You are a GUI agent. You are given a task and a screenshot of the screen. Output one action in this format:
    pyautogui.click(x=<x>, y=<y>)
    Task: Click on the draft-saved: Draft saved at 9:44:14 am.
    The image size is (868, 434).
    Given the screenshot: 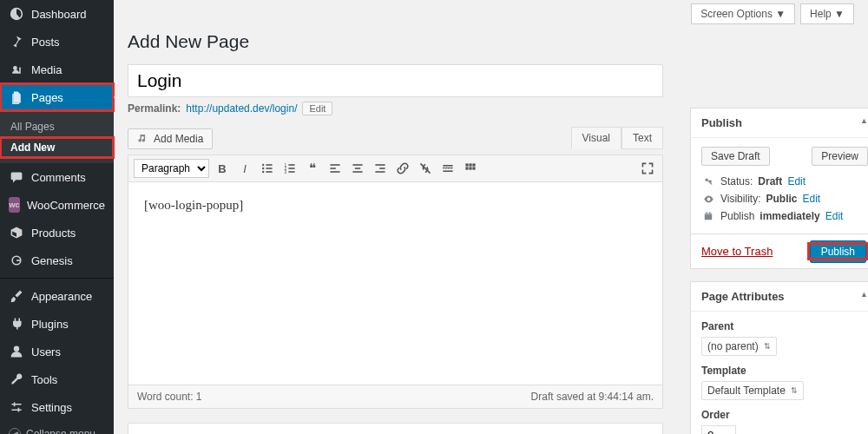 What is the action you would take?
    pyautogui.click(x=592, y=397)
    